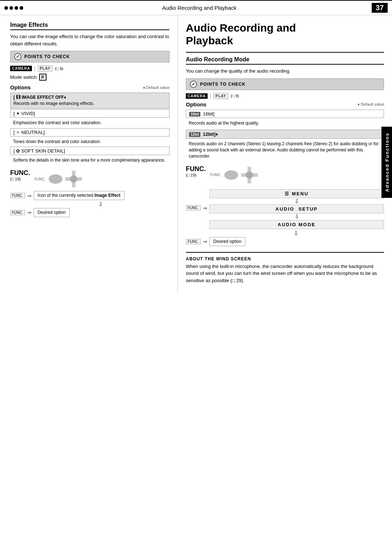 This screenshot has width=392, height=557. What do you see at coordinates (255, 175) in the screenshot?
I see `dpad-right-btn-right` at bounding box center [255, 175].